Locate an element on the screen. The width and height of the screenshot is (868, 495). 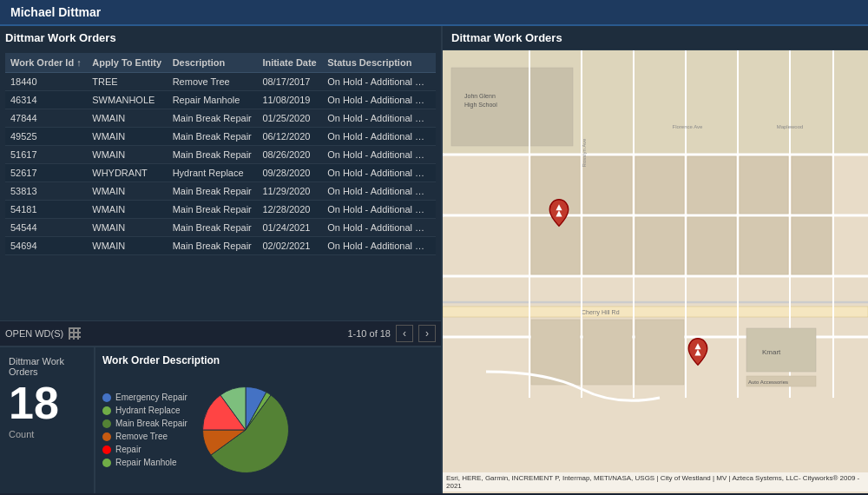
legend-label: Repair Manhole is located at coordinates (146, 462).